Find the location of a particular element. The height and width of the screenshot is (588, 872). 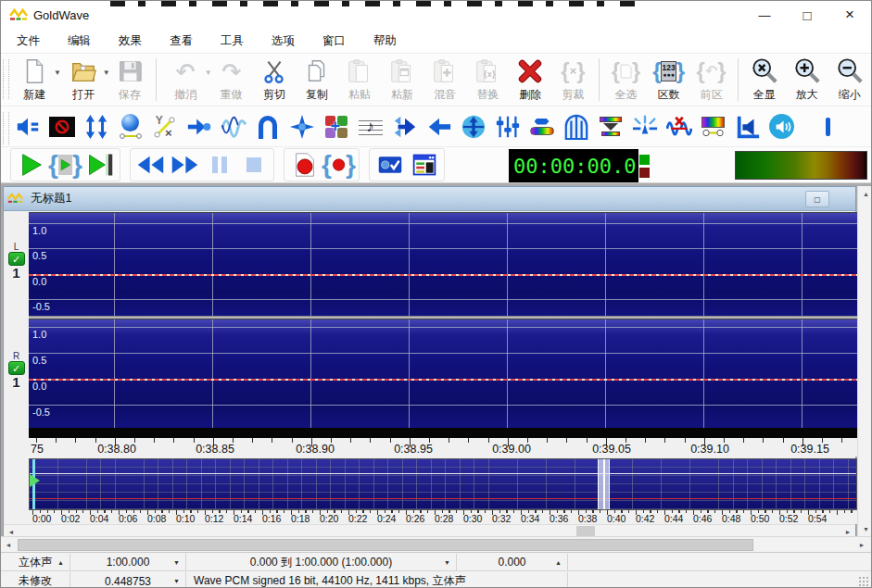

spectrum-analyzer-icon is located at coordinates (714, 127).